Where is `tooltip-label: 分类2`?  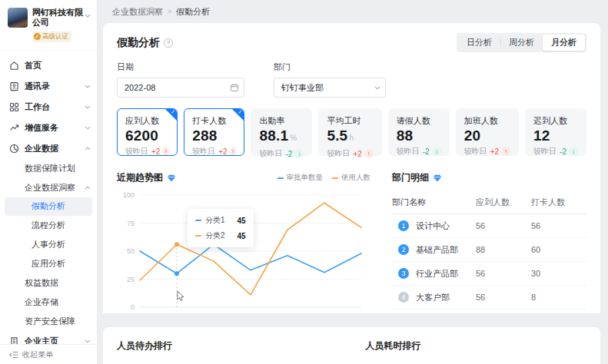
tooltip-label: 分类2 is located at coordinates (215, 236).